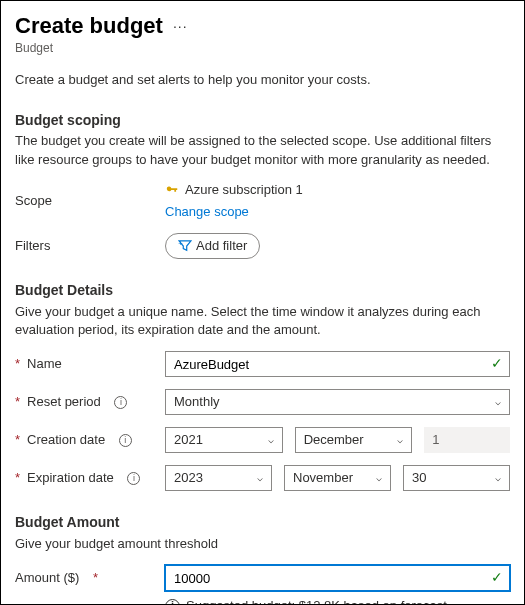 This screenshot has height=605, width=525. What do you see at coordinates (436, 440) in the screenshot?
I see `creation-day-value: 1` at bounding box center [436, 440].